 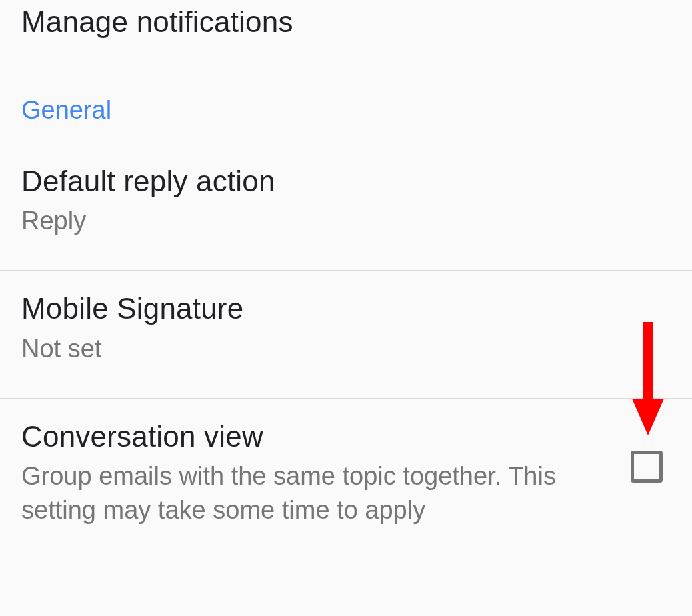 What do you see at coordinates (305, 493) in the screenshot?
I see `conversation-view-description: Group emails with the same topic togethe…` at bounding box center [305, 493].